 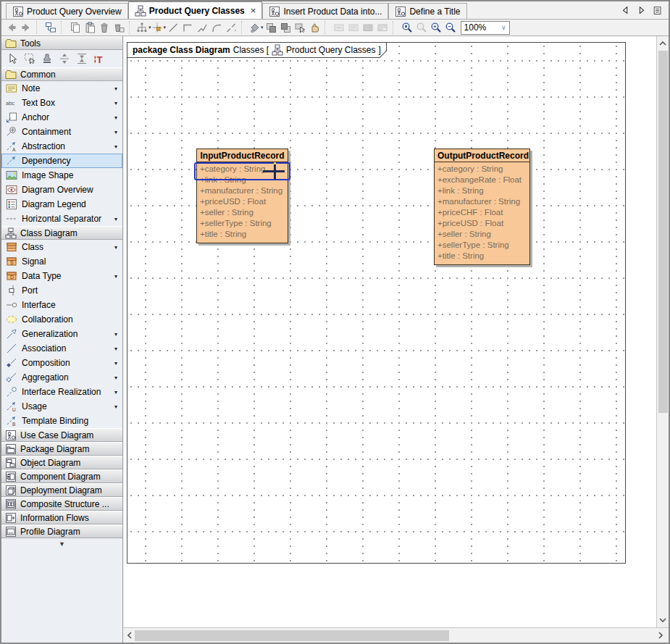 What do you see at coordinates (242, 196) in the screenshot?
I see `class-node-inputproductrecord: InputProductRecord+category : String+lin…` at bounding box center [242, 196].